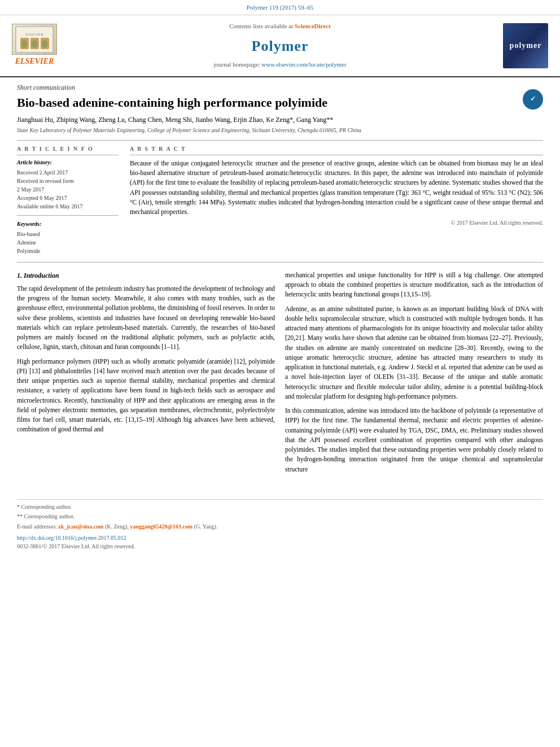  What do you see at coordinates (280, 7) in the screenshot?
I see `journal-citation-text: Polymer 119 (2017) 59–65` at bounding box center [280, 7].